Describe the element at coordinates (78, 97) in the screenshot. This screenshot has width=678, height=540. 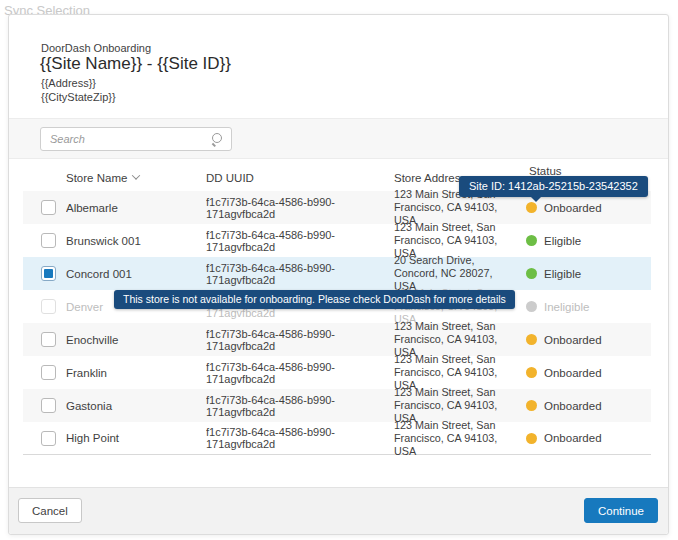
I see `site-city-state-zip: {{CityStateZip}}` at that location.